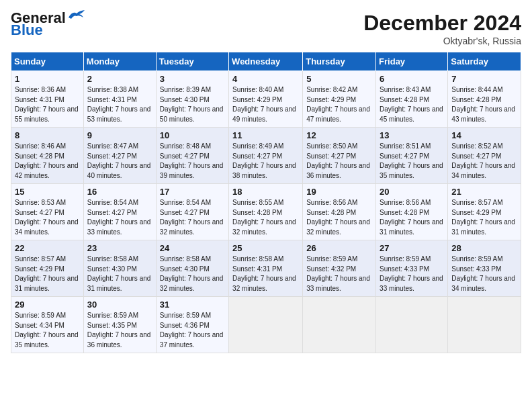 The height and width of the screenshot is (411, 532). What do you see at coordinates (47, 274) in the screenshot?
I see `day-info: Sunrise: 8:57 AMSunset: 4:29 PMDaylight:…` at bounding box center [47, 274].